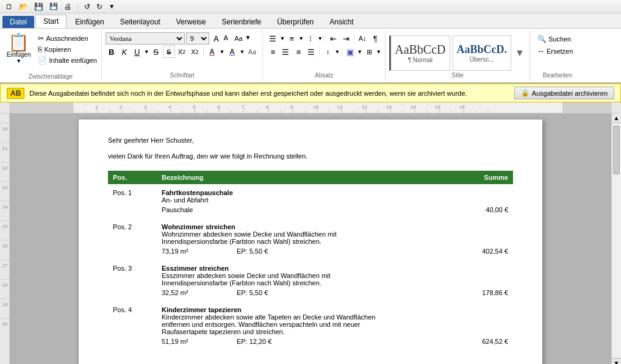  What do you see at coordinates (243, 52) in the screenshot?
I see `highlight-dropdown: ▼` at bounding box center [243, 52].